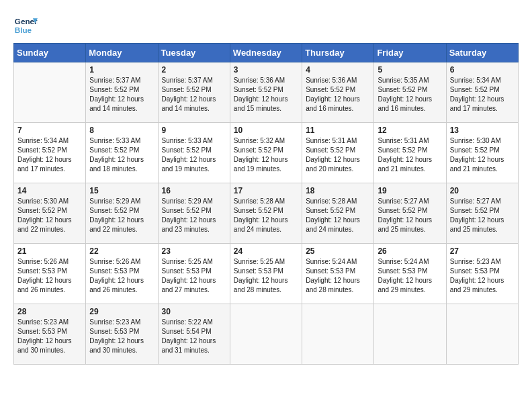  What do you see at coordinates (410, 93) in the screenshot?
I see `calendar-cell: 5Sunrise: 5:35 AMSunset: 5:52 PMDaylight…` at bounding box center [410, 93].